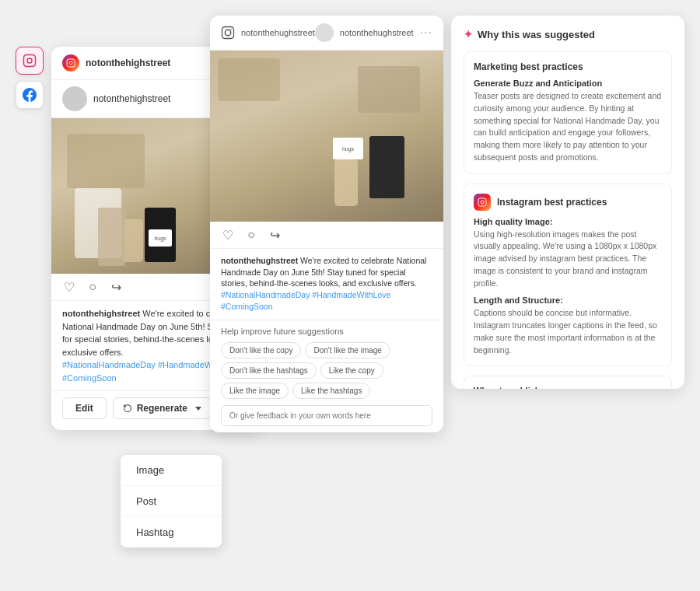 The image size is (700, 591). What do you see at coordinates (348, 149) in the screenshot?
I see `candle-label2: hugs` at bounding box center [348, 149].